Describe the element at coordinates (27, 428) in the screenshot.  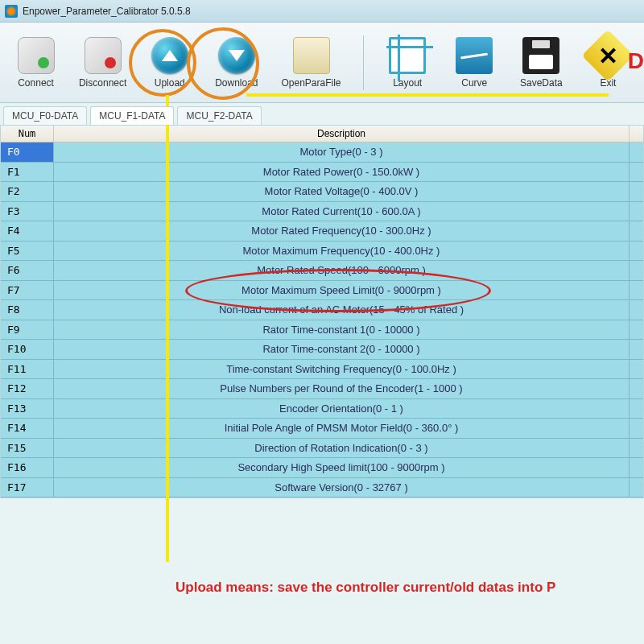
I see `row-num: F14` at that location.